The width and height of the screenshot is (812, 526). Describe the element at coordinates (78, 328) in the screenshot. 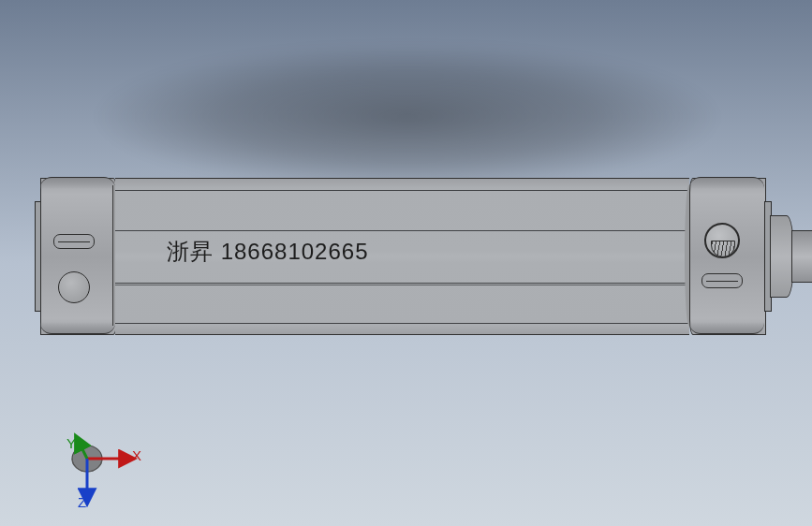

I see `end-cap-left-chamfer-bottom` at that location.